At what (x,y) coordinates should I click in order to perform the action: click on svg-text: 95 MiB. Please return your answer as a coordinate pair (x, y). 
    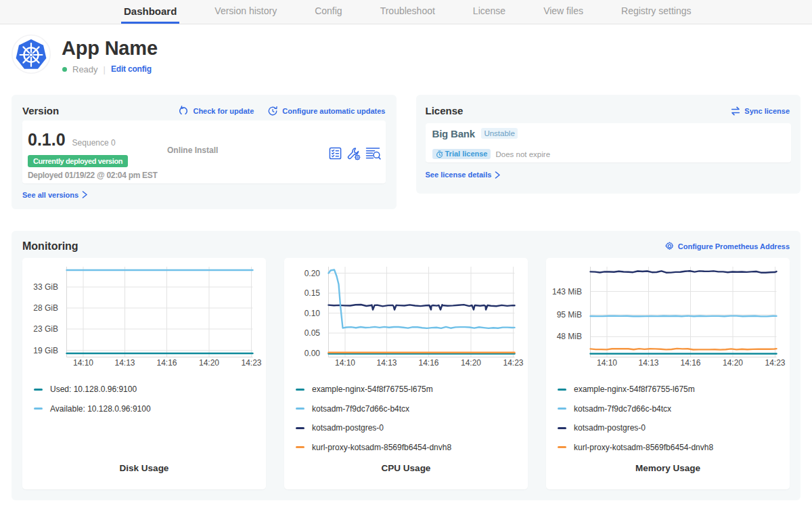
    Looking at the image, I should click on (570, 315).